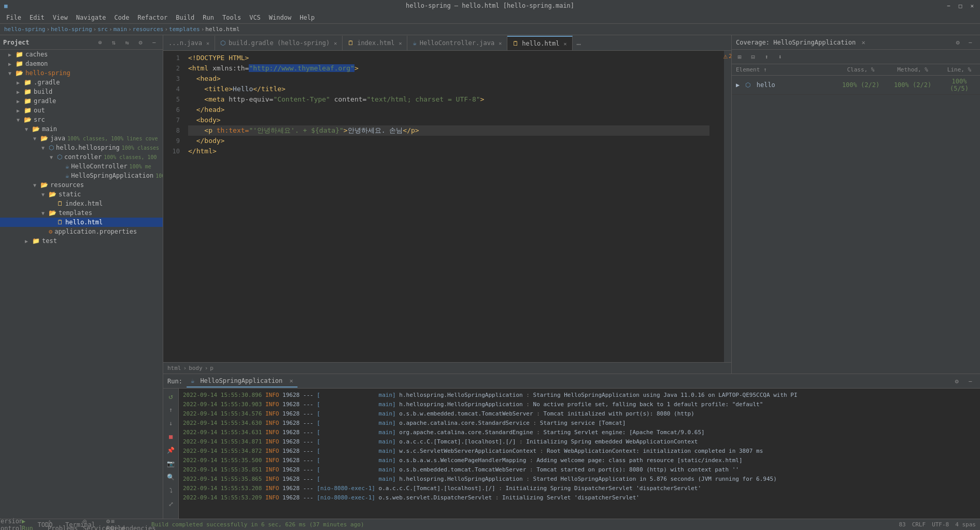 The image size is (980, 530). I want to click on sidebar-item-hellocontroller: ☕ HelloController 100% me, so click(81, 166).